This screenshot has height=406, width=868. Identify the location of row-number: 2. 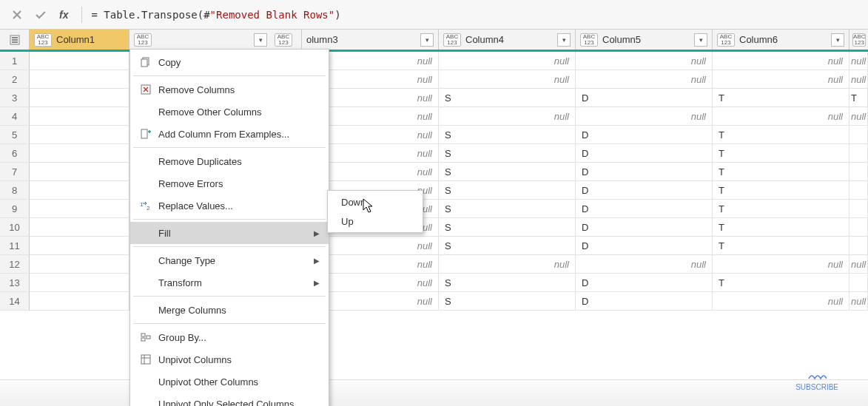
(15, 80).